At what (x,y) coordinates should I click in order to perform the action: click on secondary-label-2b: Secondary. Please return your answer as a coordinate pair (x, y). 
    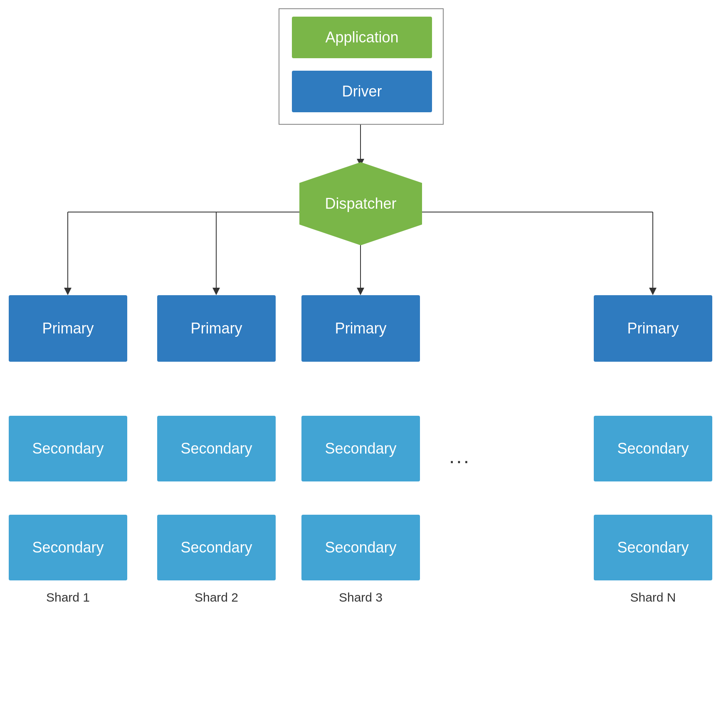
    Looking at the image, I should click on (216, 548).